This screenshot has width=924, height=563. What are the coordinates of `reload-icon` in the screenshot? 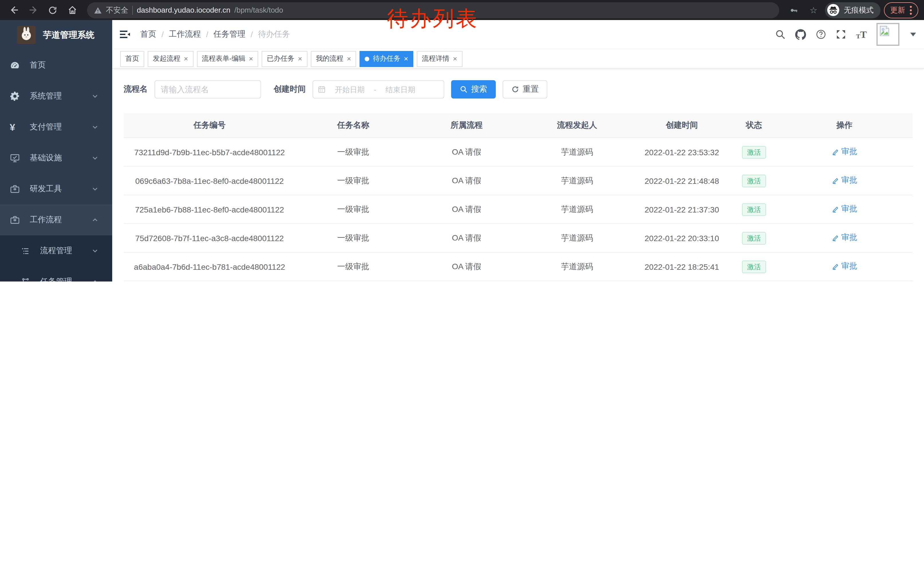 It's located at (52, 10).